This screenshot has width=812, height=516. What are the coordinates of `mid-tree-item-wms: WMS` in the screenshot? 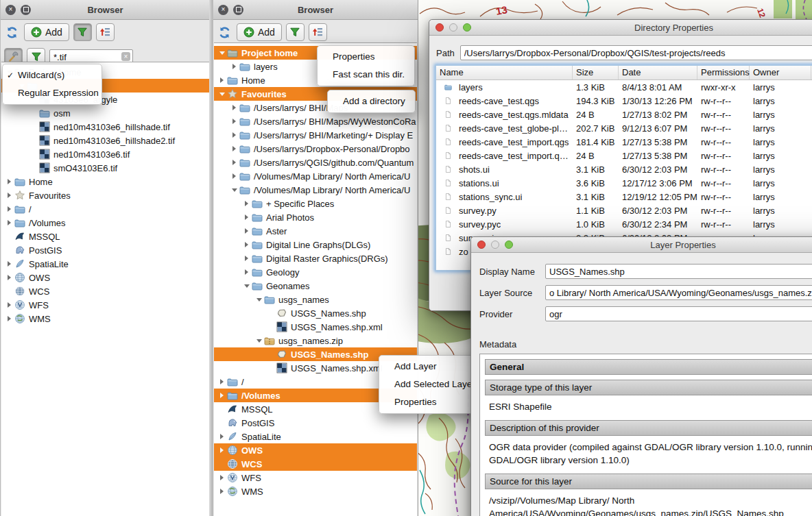 It's located at (315, 491).